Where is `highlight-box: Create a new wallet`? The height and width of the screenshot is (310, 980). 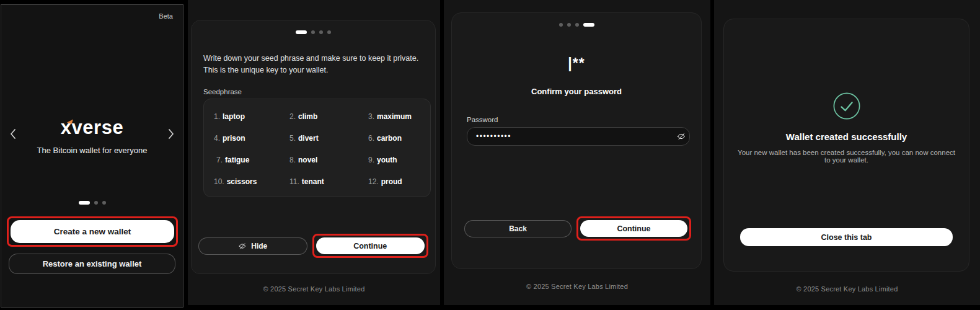
highlight-box: Create a new wallet is located at coordinates (92, 232).